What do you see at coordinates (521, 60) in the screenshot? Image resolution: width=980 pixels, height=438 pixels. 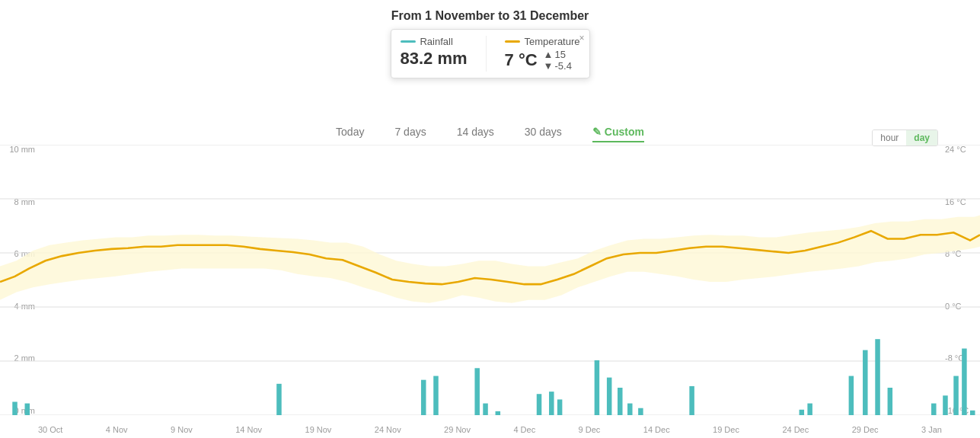 I see `temperature-value: 7 °C` at bounding box center [521, 60].